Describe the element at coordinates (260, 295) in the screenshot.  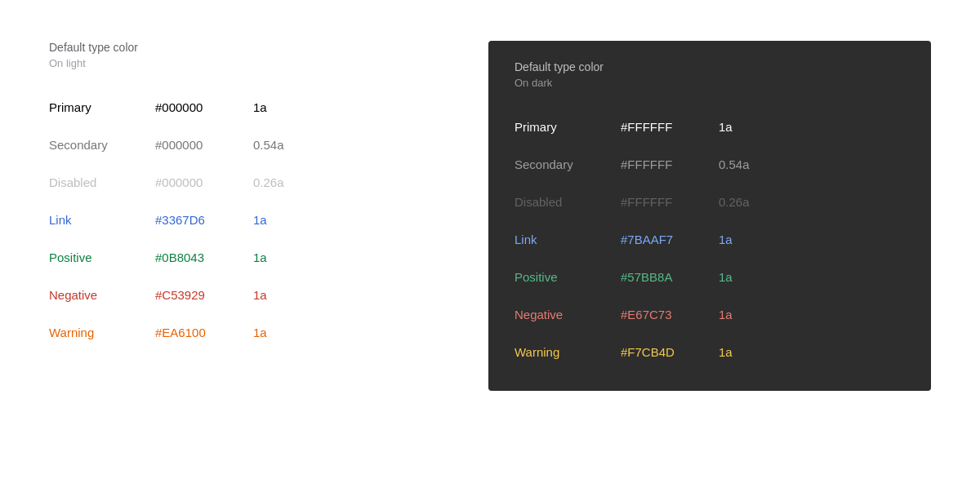
I see `light-negative-alpha: 1a` at that location.